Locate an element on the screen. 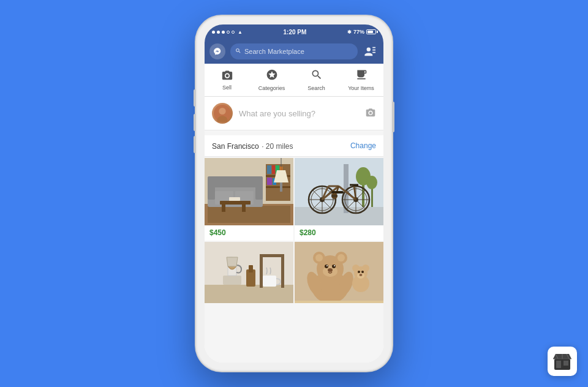 Image resolution: width=588 pixels, height=387 pixels. facebook-nav-bar: Search Marketplace is located at coordinates (294, 51).